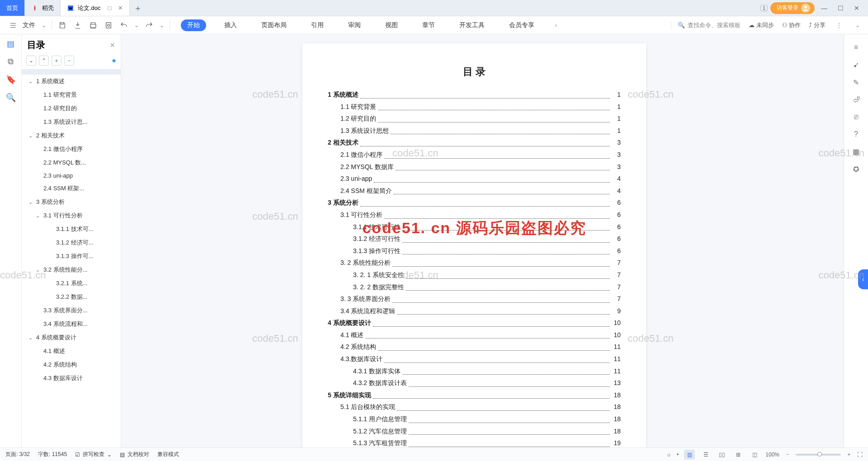  Describe the element at coordinates (474, 155) in the screenshot. I see `toc-row: 2.1 微信小程序3` at that location.